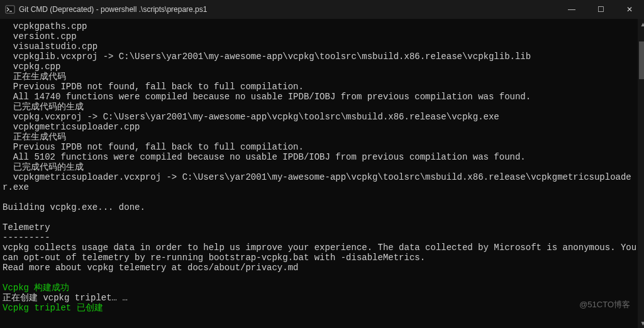 This screenshot has height=328, width=644. I want to click on minimize-icon: —, so click(572, 9).